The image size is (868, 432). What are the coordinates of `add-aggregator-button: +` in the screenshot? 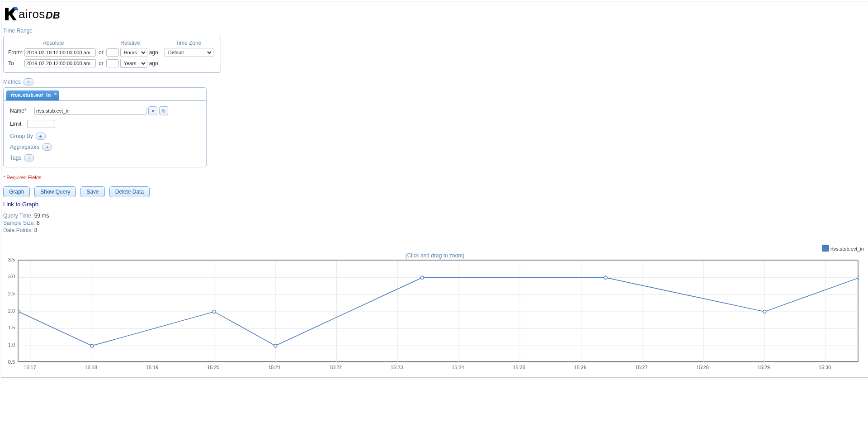 It's located at (47, 147).